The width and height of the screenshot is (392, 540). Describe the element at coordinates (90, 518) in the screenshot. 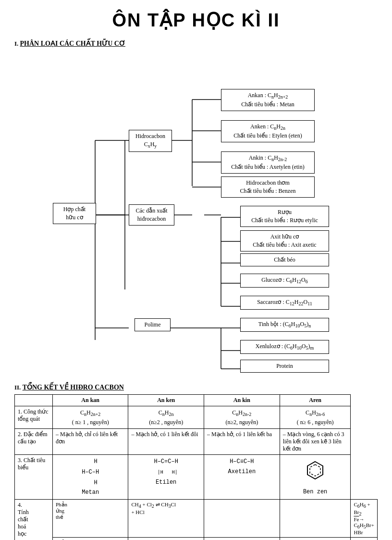

I see `row4-sub-header-the: Phảnứngthế` at that location.